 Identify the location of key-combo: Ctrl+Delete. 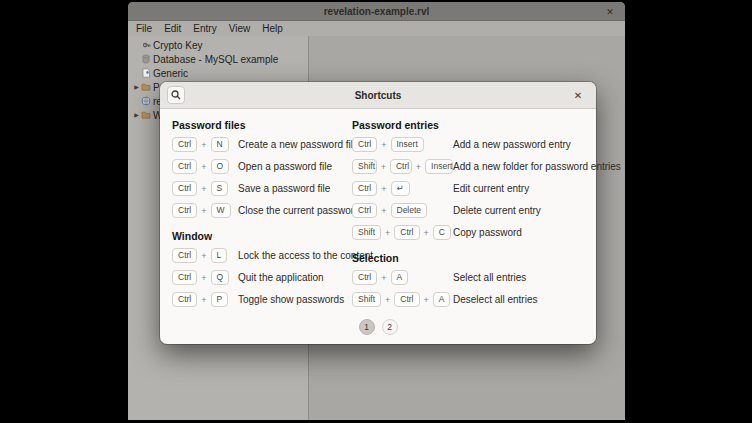
(402, 210).